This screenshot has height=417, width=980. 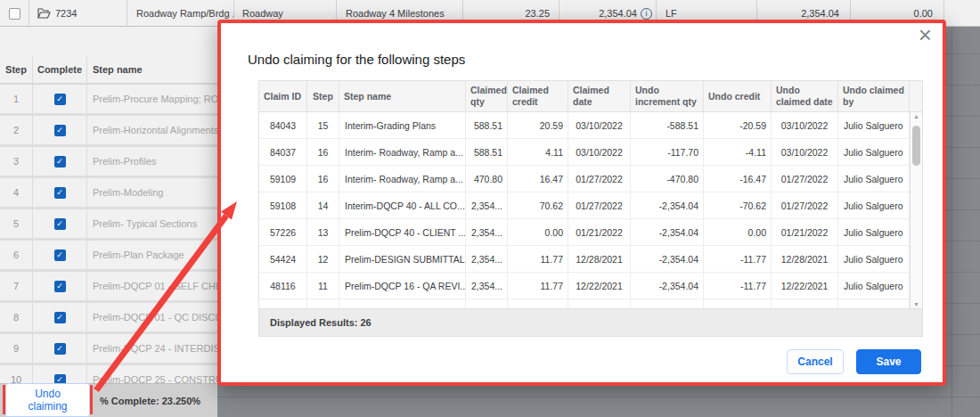 I want to click on table-cell: 70.62, so click(x=538, y=205).